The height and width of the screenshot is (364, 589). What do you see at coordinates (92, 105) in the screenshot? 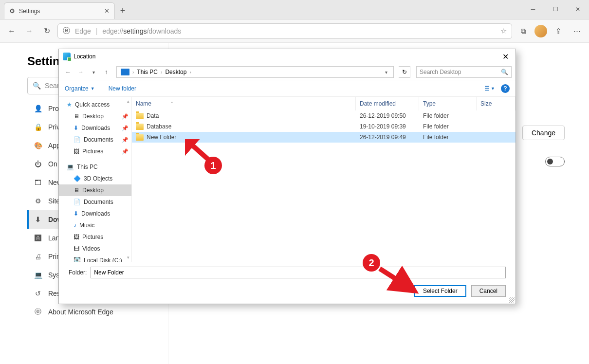
I see `tree-item-label: Quick access` at bounding box center [92, 105].